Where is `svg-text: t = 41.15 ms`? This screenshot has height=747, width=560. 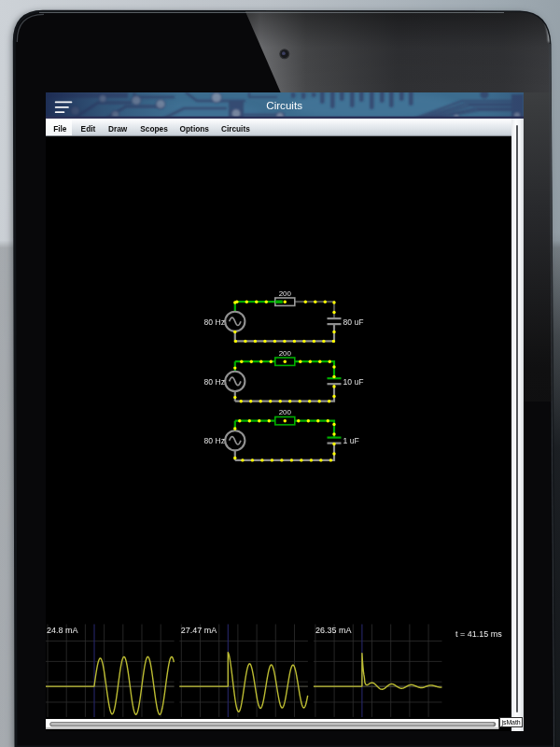
svg-text: t = 41.15 ms is located at coordinates (479, 634).